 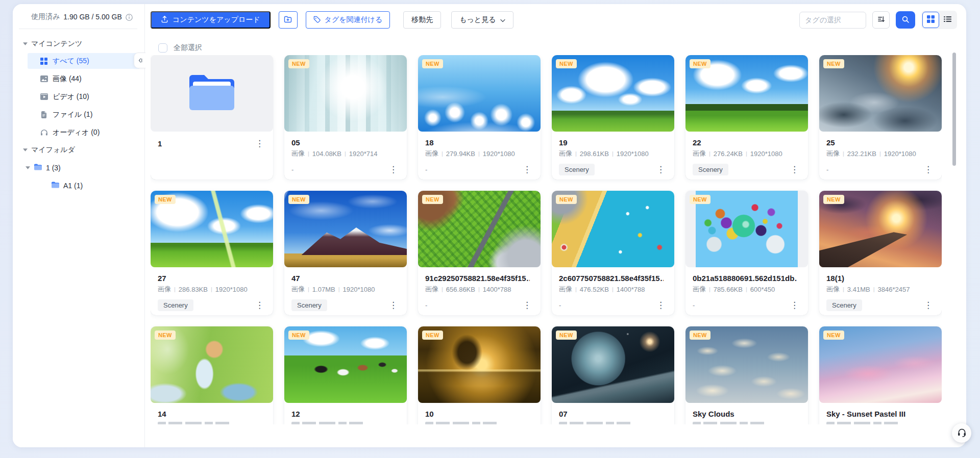 I want to click on content-card: NEW18(1)画像|3.41MB|3846*2457Scenery⋮, so click(x=880, y=253).